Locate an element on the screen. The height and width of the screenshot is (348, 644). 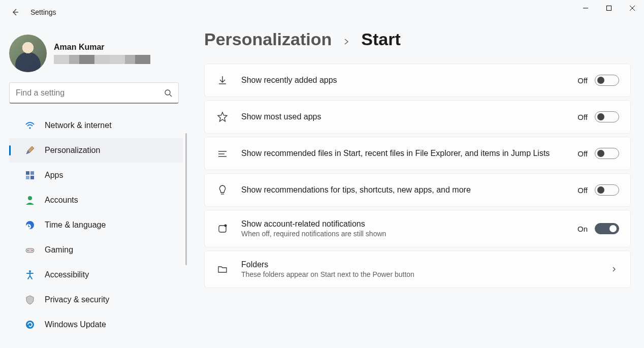
clock-globe-icon is located at coordinates (30, 225).